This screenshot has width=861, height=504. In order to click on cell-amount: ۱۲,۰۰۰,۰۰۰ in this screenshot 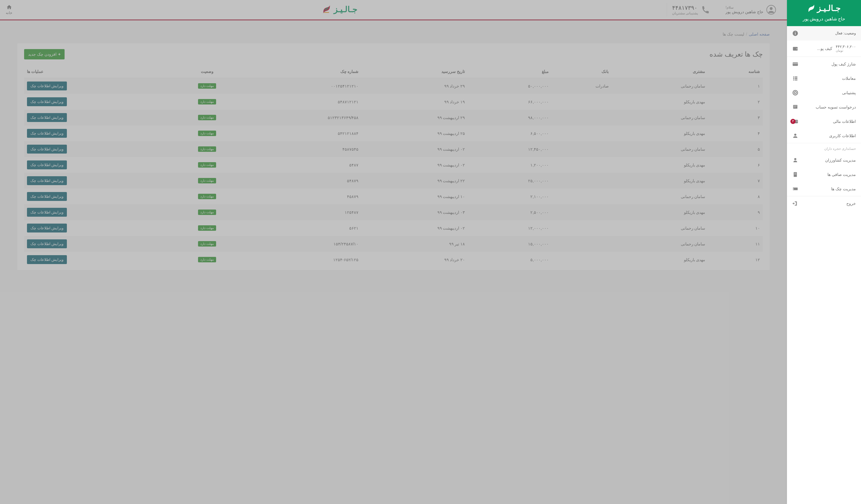, I will do `click(510, 228)`.